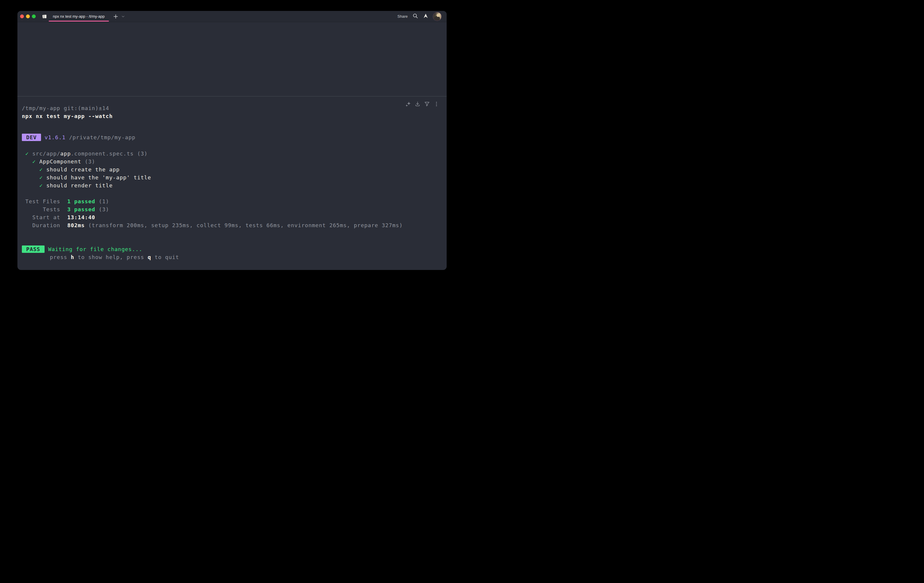 Image resolution: width=924 pixels, height=583 pixels. Describe the element at coordinates (417, 104) in the screenshot. I see `download-icon` at that location.